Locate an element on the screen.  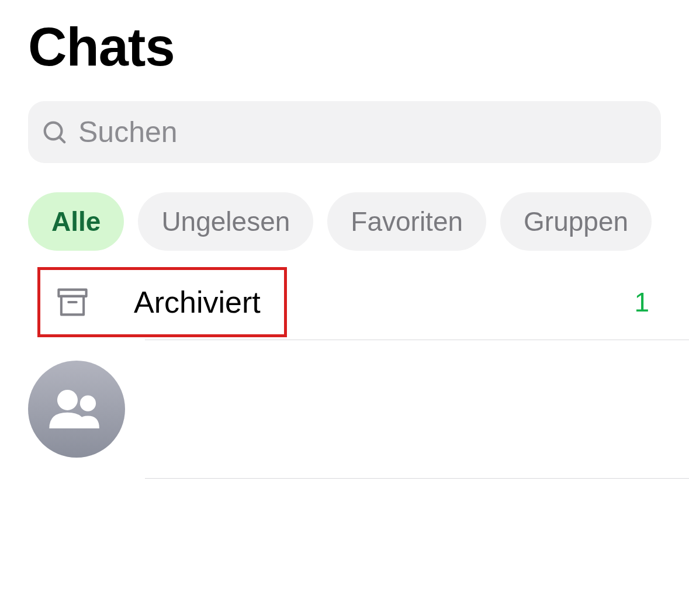
archived-highlight-box: Archiviert is located at coordinates (162, 302).